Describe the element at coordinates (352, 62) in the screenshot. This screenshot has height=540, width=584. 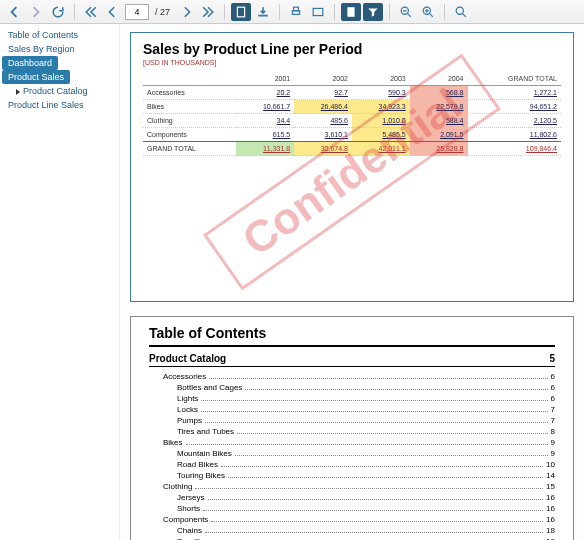
I see `report-subtitle: [USD IN THOUSANDS]` at that location.